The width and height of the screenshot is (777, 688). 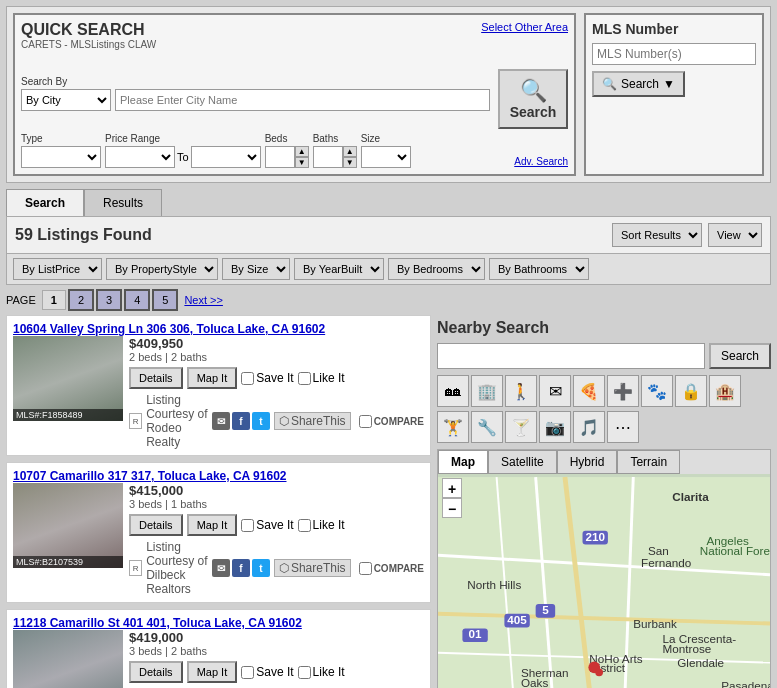 I want to click on listing-address-link: 10604 Valley Spring Ln 306 306, Toluca L…, so click(x=169, y=329).